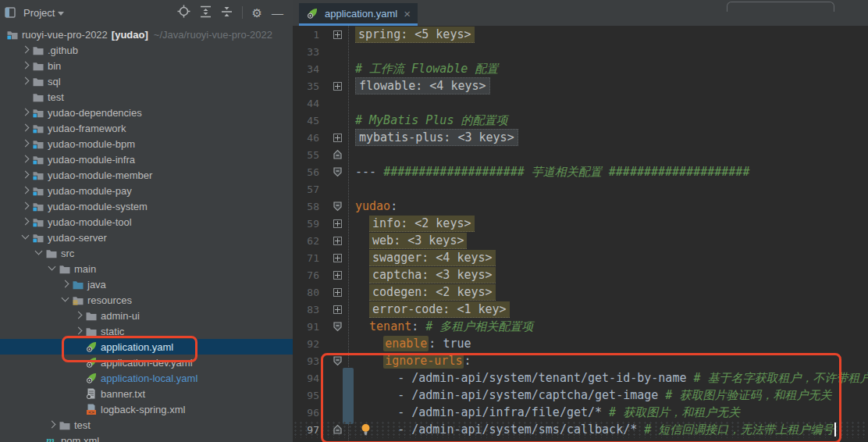  I want to click on tree-item-yudao-module-bpm: yudao-module-bpm, so click(147, 144).